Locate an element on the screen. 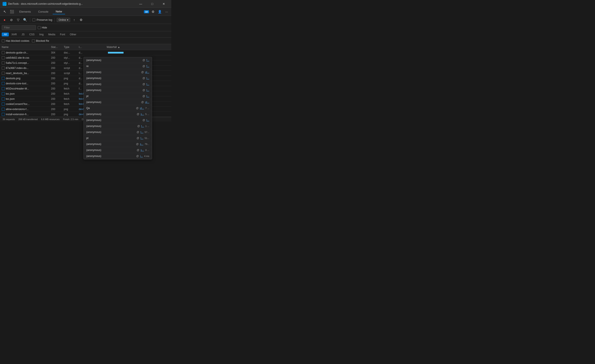 The image size is (595, 364). resources-size: 6.6 MB resources is located at coordinates (50, 119).